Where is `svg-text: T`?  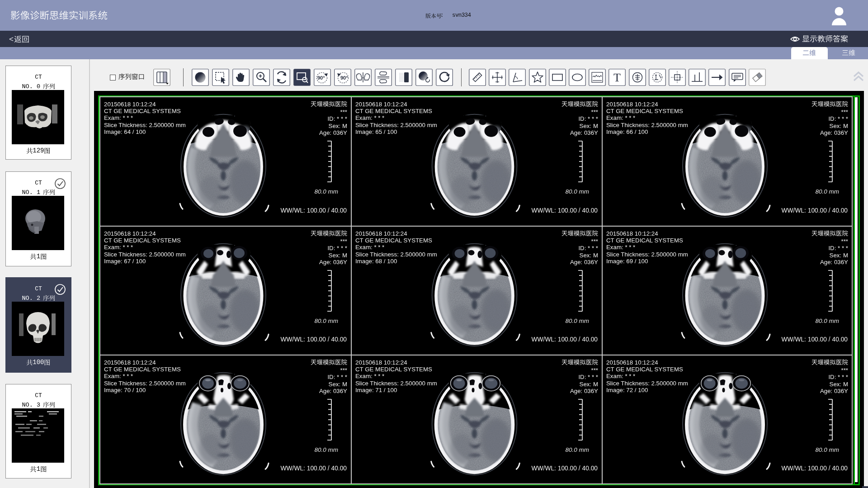 svg-text: T is located at coordinates (617, 78).